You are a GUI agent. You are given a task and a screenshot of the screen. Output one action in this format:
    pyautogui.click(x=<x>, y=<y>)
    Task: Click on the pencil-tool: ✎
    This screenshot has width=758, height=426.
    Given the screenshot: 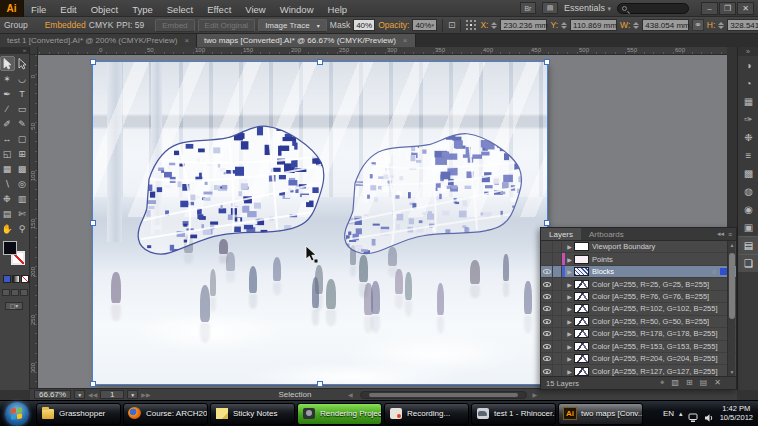 What is the action you would take?
    pyautogui.click(x=22, y=124)
    